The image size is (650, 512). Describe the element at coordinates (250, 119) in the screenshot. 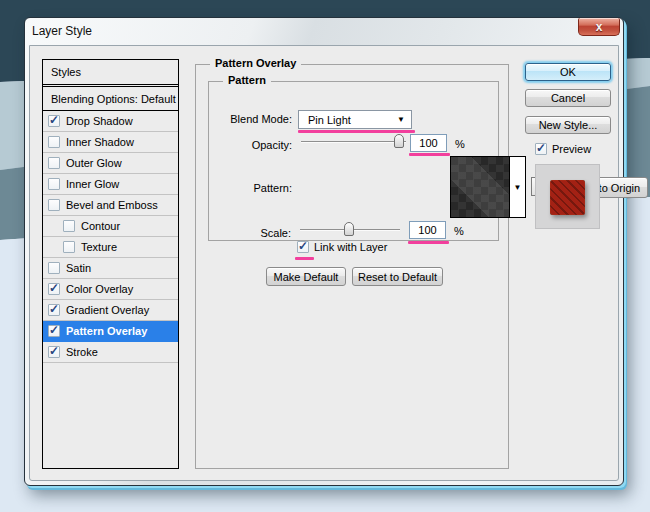

I see `blend-mode-label: Blend Mode:` at that location.